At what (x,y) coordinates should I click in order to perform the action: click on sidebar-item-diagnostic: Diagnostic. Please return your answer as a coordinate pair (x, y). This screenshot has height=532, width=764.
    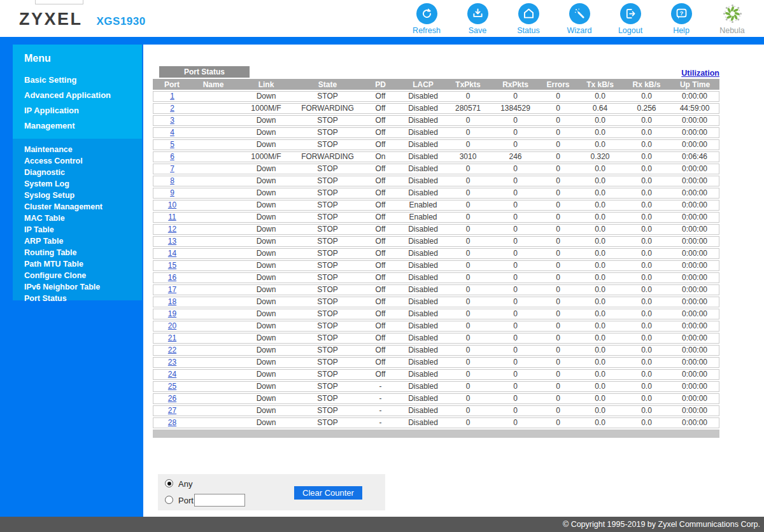
    Looking at the image, I should click on (83, 172).